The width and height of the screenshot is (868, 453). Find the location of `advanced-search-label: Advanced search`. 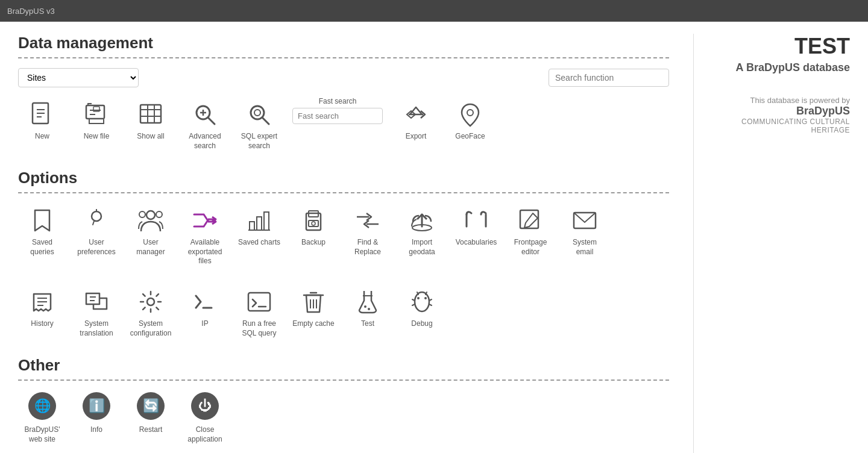

advanced-search-label: Advanced search is located at coordinates (205, 141).